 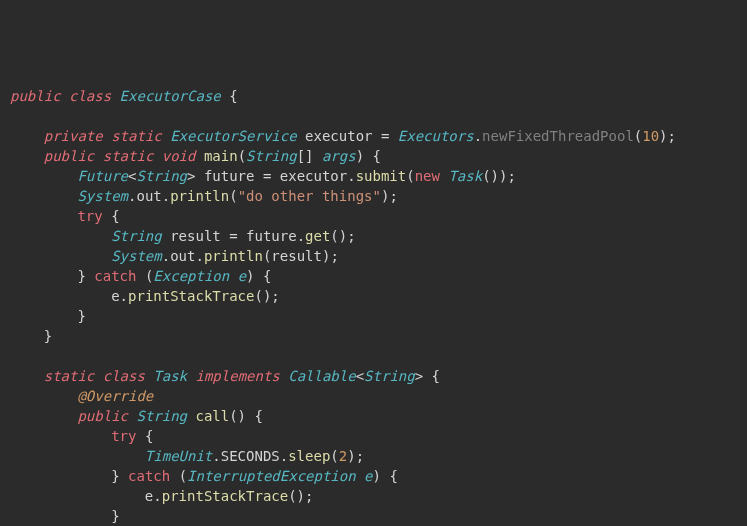 What do you see at coordinates (178, 456) in the screenshot?
I see `code-token: TimeUnit` at bounding box center [178, 456].